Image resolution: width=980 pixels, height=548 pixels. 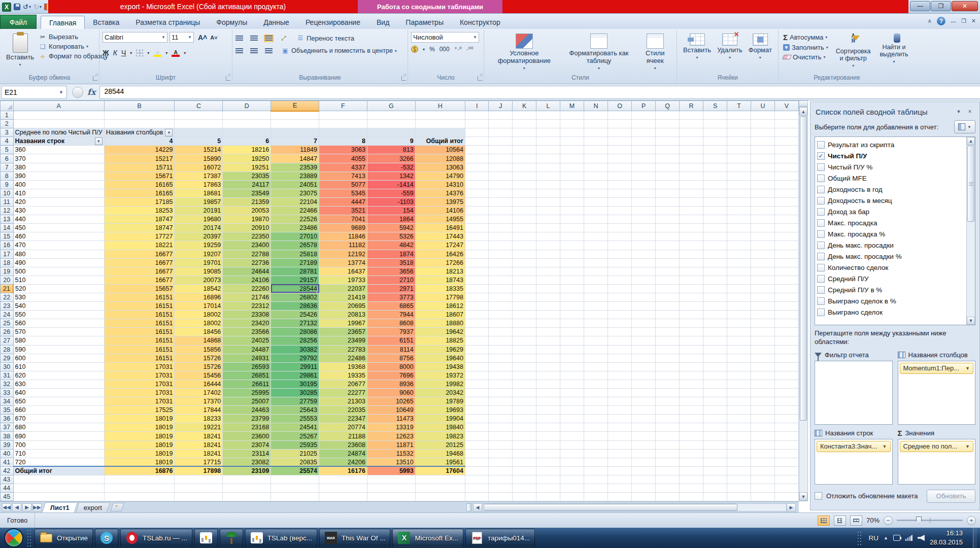 I want to click on collapse-ribbon-icon: ∧, so click(x=930, y=21).